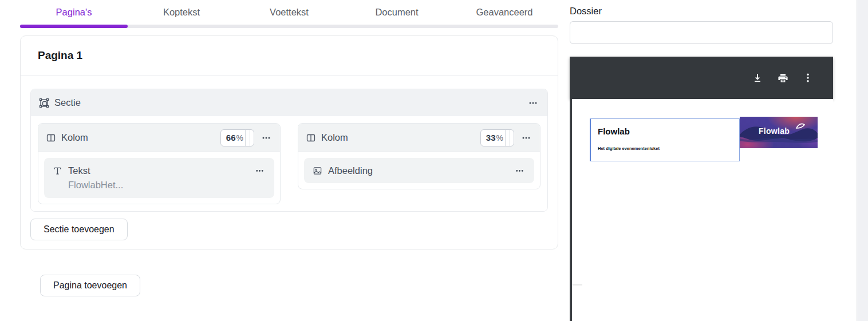 This screenshot has width=868, height=321. Describe the element at coordinates (231, 137) in the screenshot. I see `column-width-value: 66` at that location.